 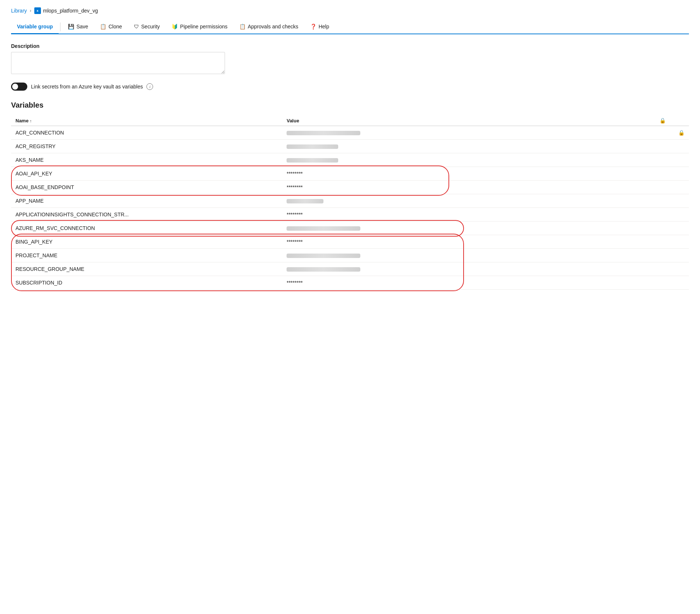 I want to click on variable-name: BING_API_KEY, so click(x=34, y=242).